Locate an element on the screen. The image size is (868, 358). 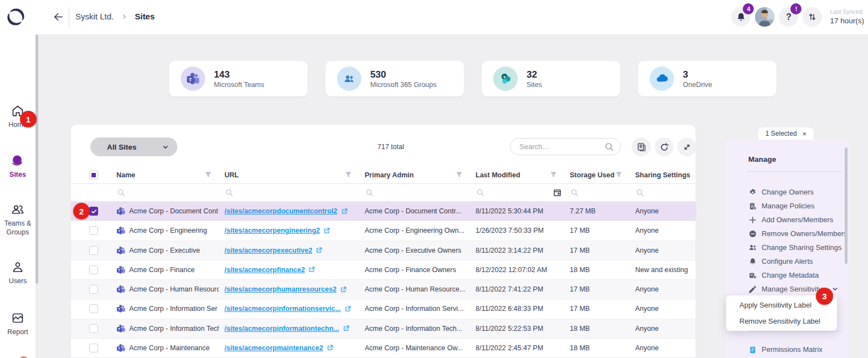
filter-cell-storage-used is located at coordinates (603, 193).